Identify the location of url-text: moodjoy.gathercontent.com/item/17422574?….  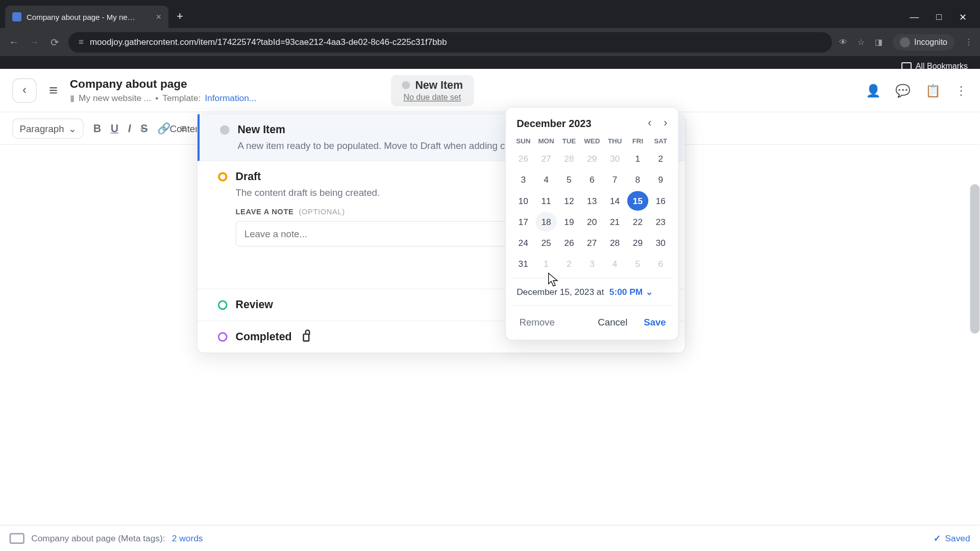
(268, 42).